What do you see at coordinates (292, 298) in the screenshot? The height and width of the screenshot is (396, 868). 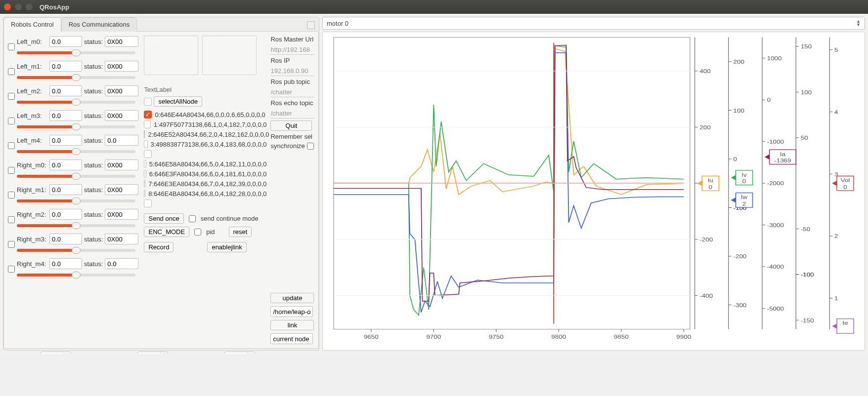 I see `update-button: update` at bounding box center [292, 298].